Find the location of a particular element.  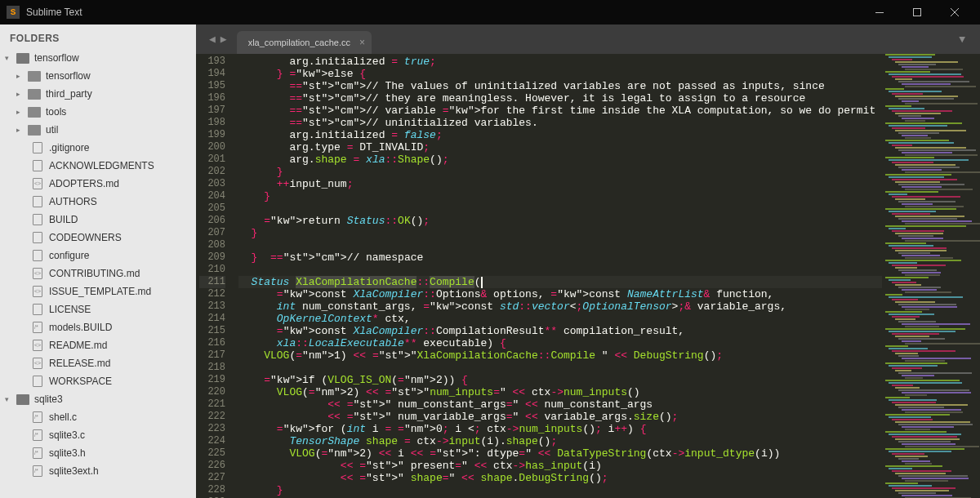

tree-label: tools is located at coordinates (56, 112).